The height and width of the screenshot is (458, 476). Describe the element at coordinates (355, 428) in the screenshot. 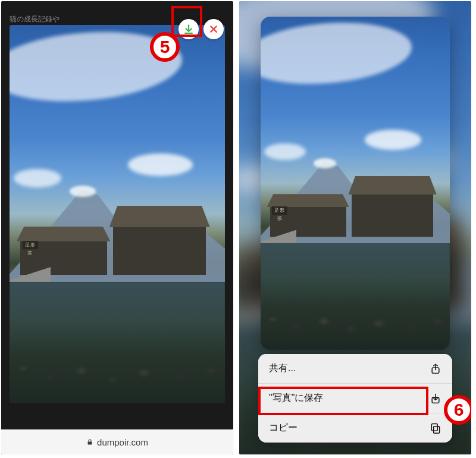

I see `menu-item-copy: コピー` at that location.